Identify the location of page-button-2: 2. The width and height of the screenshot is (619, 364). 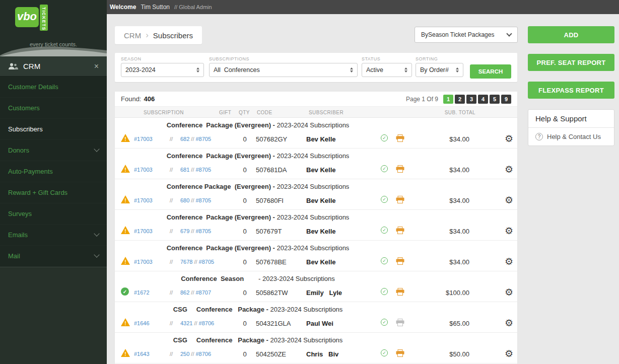
(460, 99).